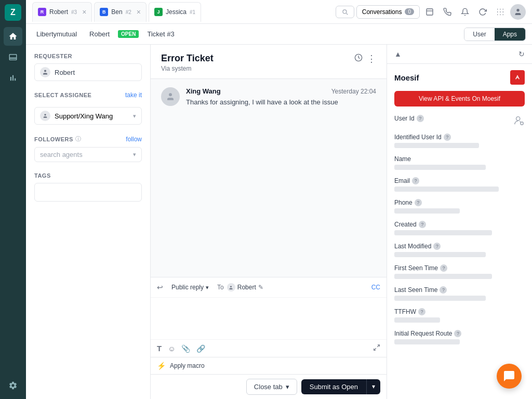 Image resolution: width=532 pixels, height=399 pixels. I want to click on close-tab-chevron-icon: ▾, so click(288, 387).